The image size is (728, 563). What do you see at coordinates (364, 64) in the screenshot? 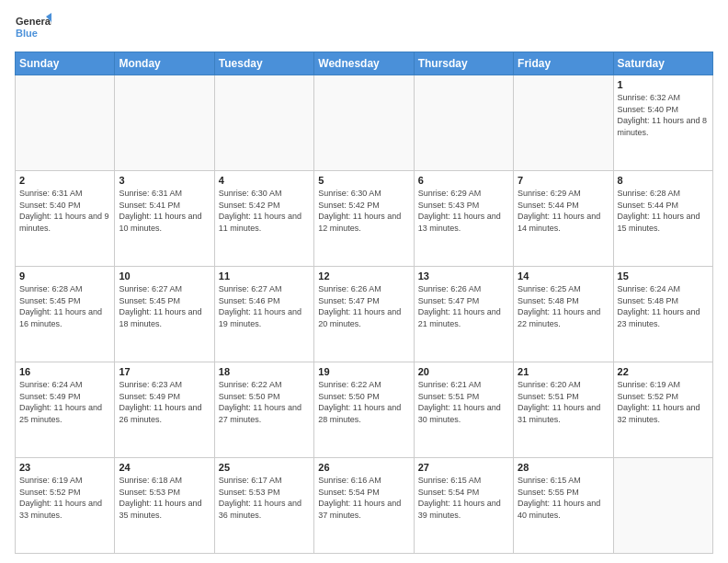
I see `day-header-wednesday: Wednesday` at bounding box center [364, 64].